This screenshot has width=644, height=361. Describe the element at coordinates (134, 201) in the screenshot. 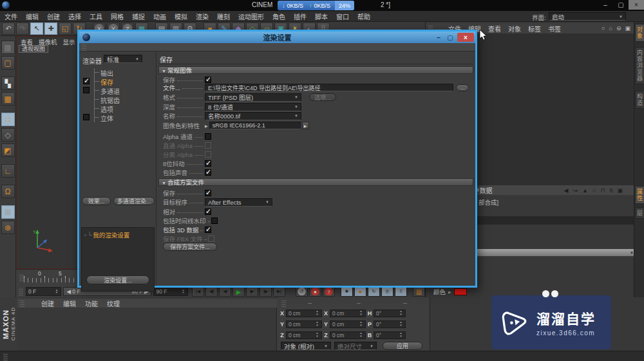

I see `multipass-render-button: 多通道渲染...` at that location.